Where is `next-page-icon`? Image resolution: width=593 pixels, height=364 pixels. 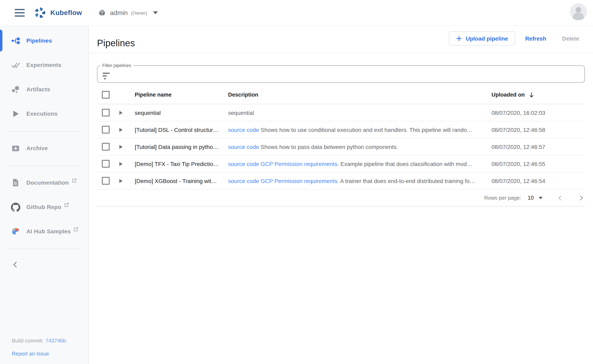
next-page-icon is located at coordinates (581, 198).